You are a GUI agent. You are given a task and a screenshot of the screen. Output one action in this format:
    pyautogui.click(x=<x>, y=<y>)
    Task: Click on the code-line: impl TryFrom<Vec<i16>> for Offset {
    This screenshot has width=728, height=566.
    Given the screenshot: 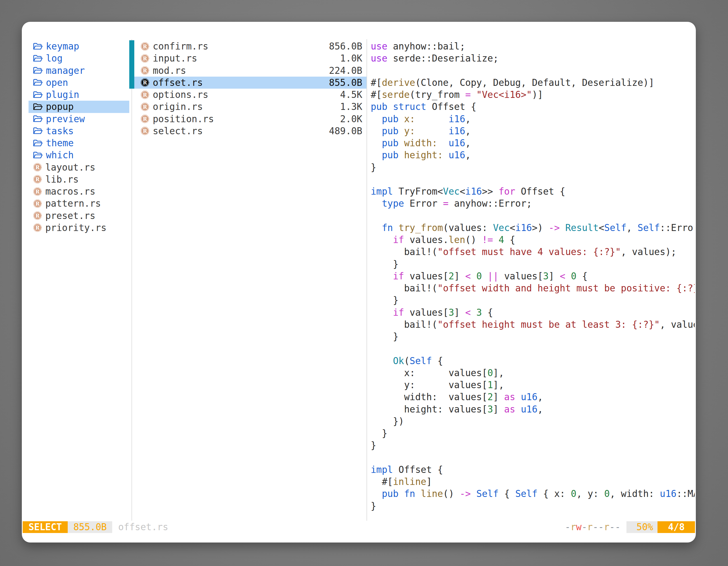 What is the action you would take?
    pyautogui.click(x=533, y=192)
    